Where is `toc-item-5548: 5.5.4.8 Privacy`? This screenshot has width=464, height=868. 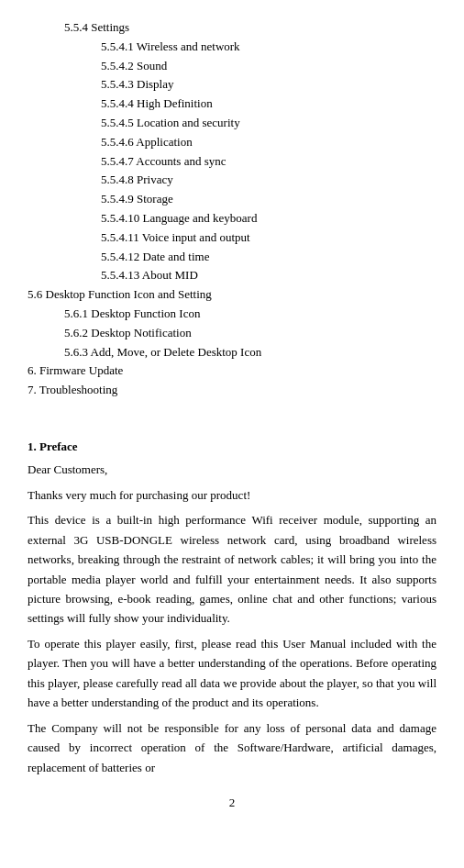
toc-item-5548: 5.5.4.8 Privacy is located at coordinates (232, 180).